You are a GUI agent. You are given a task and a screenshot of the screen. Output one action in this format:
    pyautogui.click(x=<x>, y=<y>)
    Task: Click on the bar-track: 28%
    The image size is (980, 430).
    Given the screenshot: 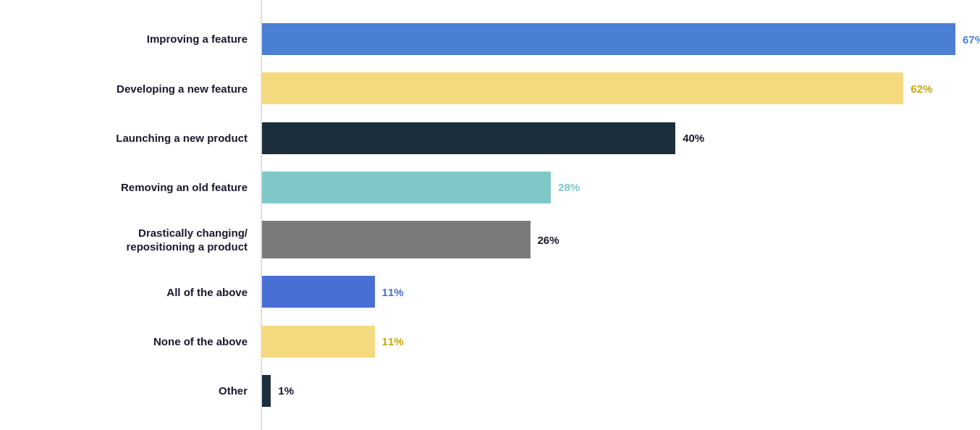 What is the action you would take?
    pyautogui.click(x=606, y=187)
    